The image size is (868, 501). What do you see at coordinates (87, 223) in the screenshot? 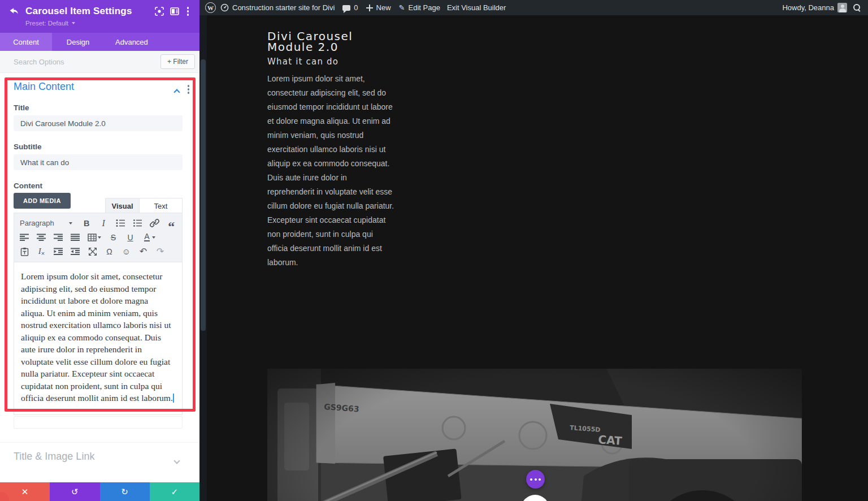
I see `bold-icon: B` at bounding box center [87, 223].